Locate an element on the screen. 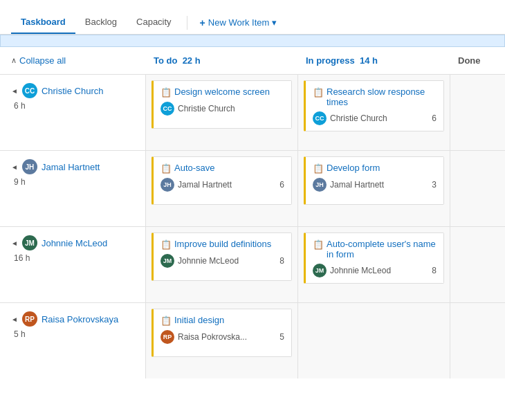 The width and height of the screenshot is (505, 420). tab-taskboard: Taskboard is located at coordinates (43, 22).